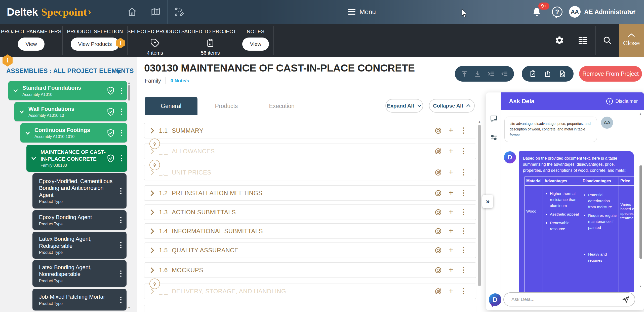  What do you see at coordinates (567, 299) in the screenshot?
I see `ask-dela-input` at bounding box center [567, 299].